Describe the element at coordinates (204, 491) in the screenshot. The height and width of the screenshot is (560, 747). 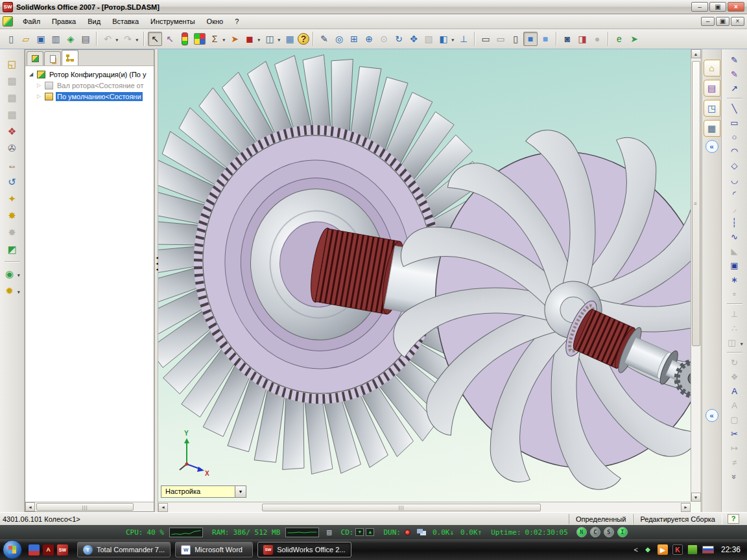
I see `configuration-combo: Настройка ▼` at that location.